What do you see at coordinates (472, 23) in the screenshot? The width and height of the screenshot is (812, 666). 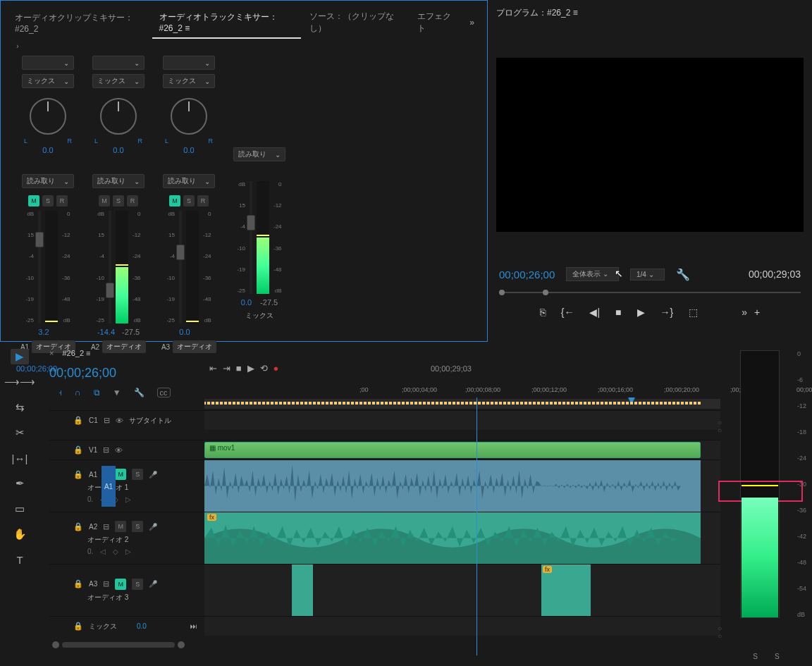 I see `tabs-overflow-icon: »` at bounding box center [472, 23].